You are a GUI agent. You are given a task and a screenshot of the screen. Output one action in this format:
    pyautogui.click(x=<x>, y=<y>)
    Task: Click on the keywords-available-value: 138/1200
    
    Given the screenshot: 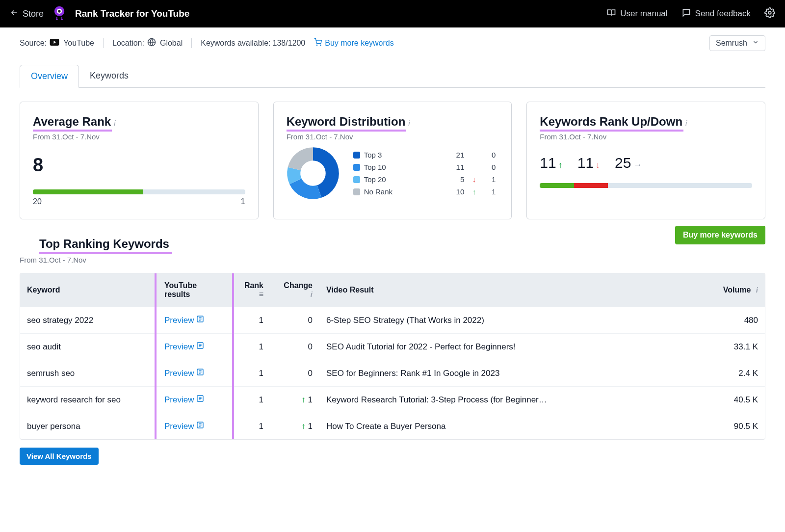 What is the action you would take?
    pyautogui.click(x=289, y=43)
    